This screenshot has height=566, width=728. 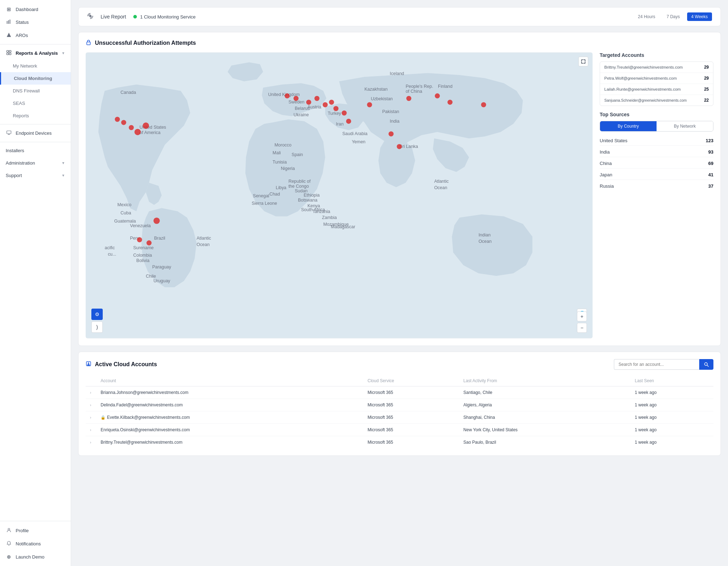 What do you see at coordinates (122, 364) in the screenshot?
I see `accounts-section-title: Active Cloud Accounts` at bounding box center [122, 364].